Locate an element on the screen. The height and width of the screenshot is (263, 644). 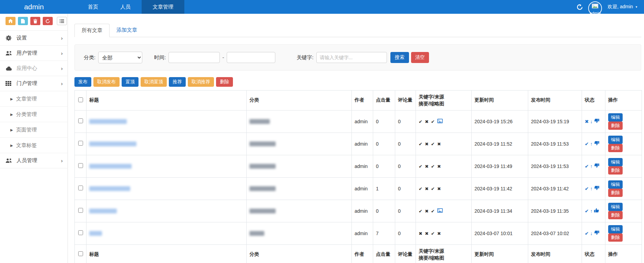
bulk-button-删除: 删除 is located at coordinates (225, 82).